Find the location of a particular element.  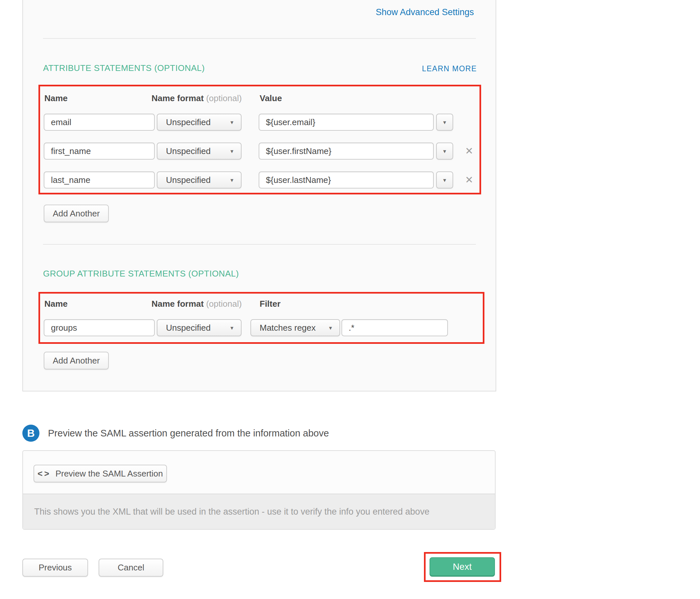

next-button: Next is located at coordinates (462, 567).